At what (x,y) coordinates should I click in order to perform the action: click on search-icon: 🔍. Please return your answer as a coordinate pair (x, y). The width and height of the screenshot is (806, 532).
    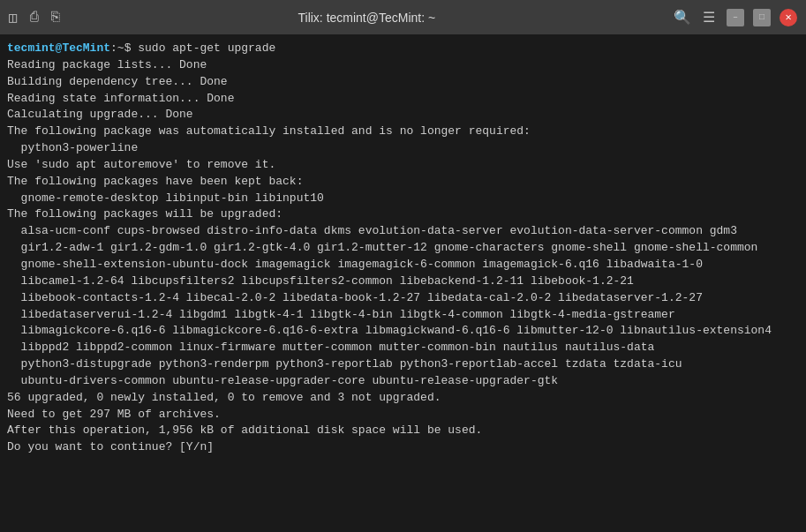
    Looking at the image, I should click on (682, 18).